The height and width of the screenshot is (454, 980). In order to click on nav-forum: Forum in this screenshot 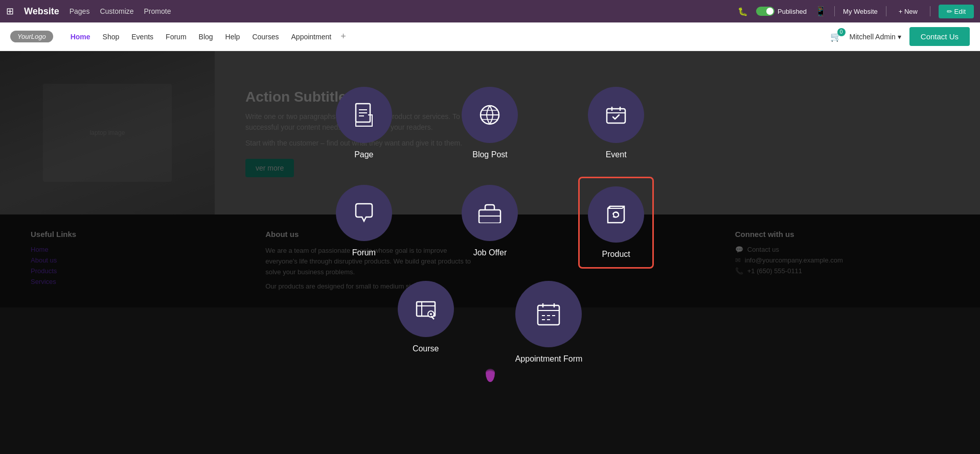, I will do `click(176, 37)`.